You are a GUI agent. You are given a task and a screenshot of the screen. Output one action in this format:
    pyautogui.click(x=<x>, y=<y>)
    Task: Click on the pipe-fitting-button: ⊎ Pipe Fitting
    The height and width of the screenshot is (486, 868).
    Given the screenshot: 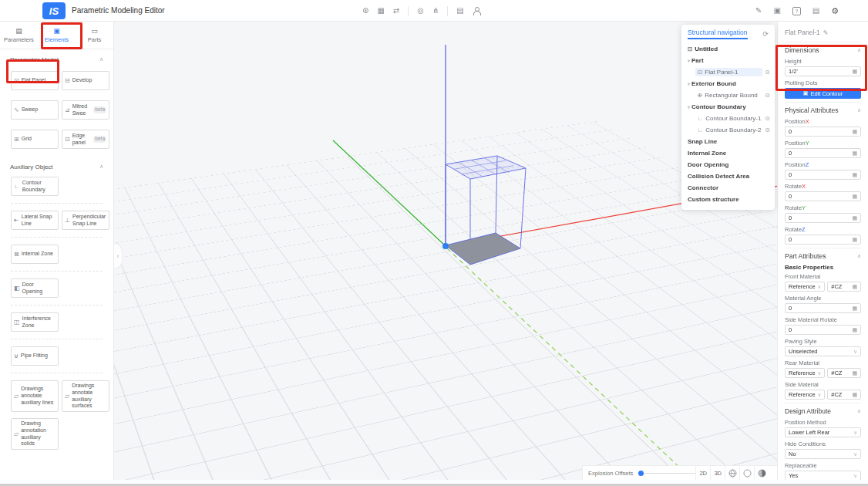 What is the action you would take?
    pyautogui.click(x=35, y=356)
    